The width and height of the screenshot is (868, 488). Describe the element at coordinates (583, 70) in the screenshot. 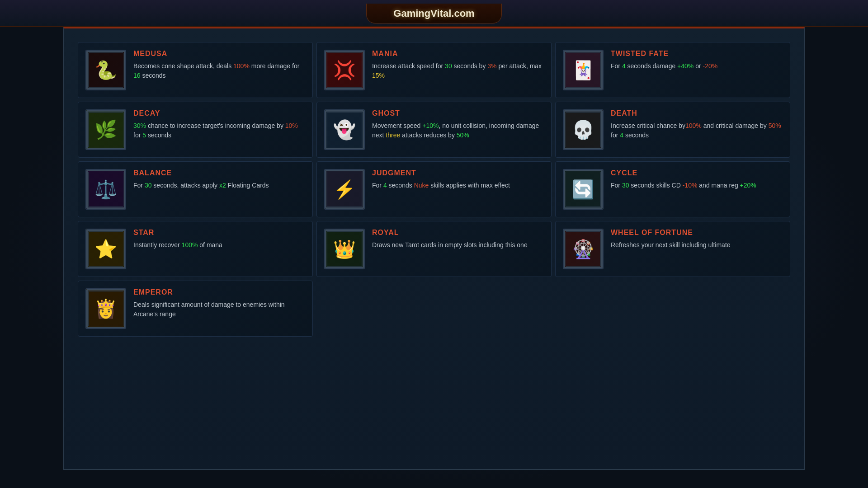

I see `card-art-twisted_fate: 🃏` at that location.